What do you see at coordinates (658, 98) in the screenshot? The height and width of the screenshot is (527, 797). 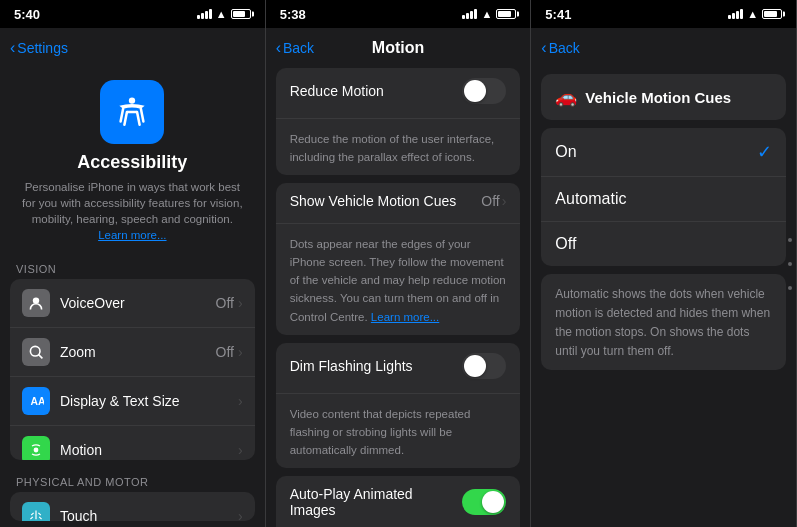 I see `popup-title: Vehicle Motion Cues` at bounding box center [658, 98].